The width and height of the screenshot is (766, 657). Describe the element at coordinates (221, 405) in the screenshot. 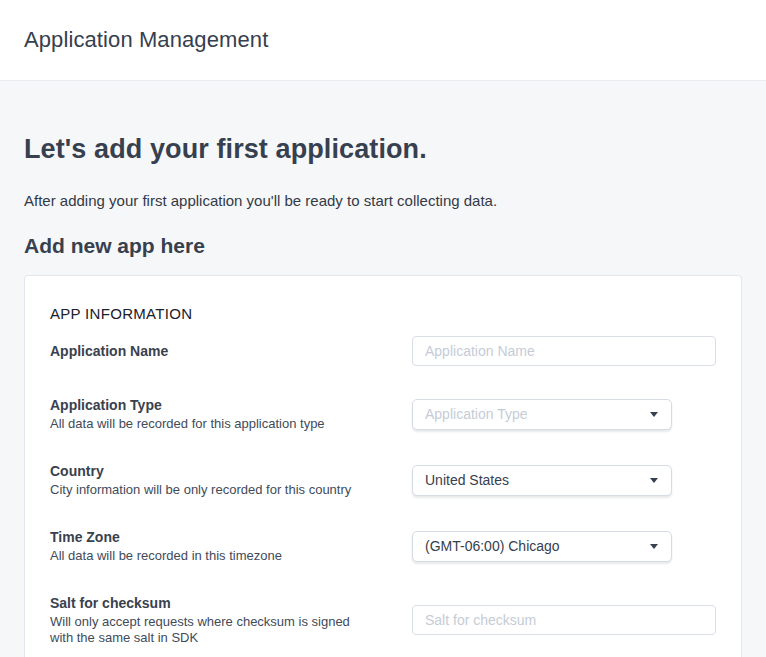

I see `field-label-application-type: Application Type` at that location.